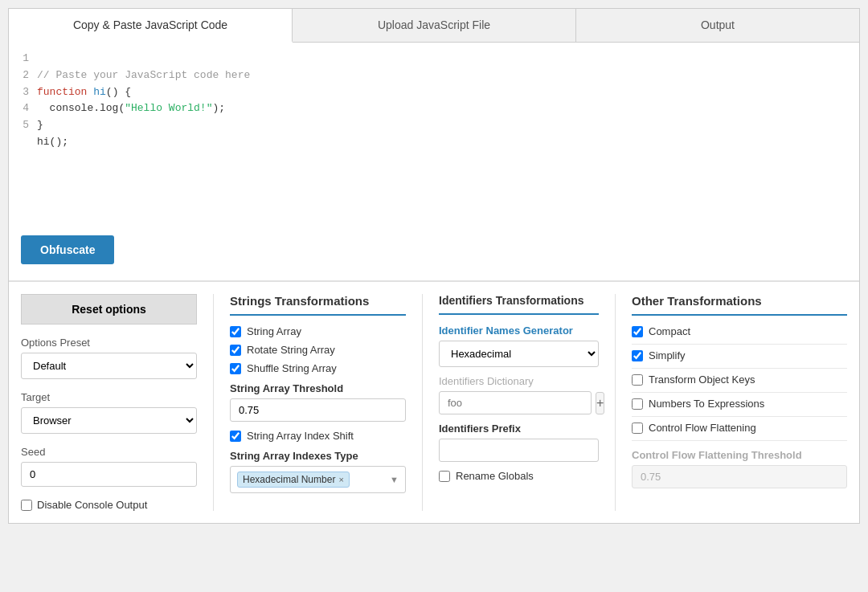 The height and width of the screenshot is (592, 868). I want to click on control-flow-flattening-row: Control Flow Flattening, so click(739, 427).